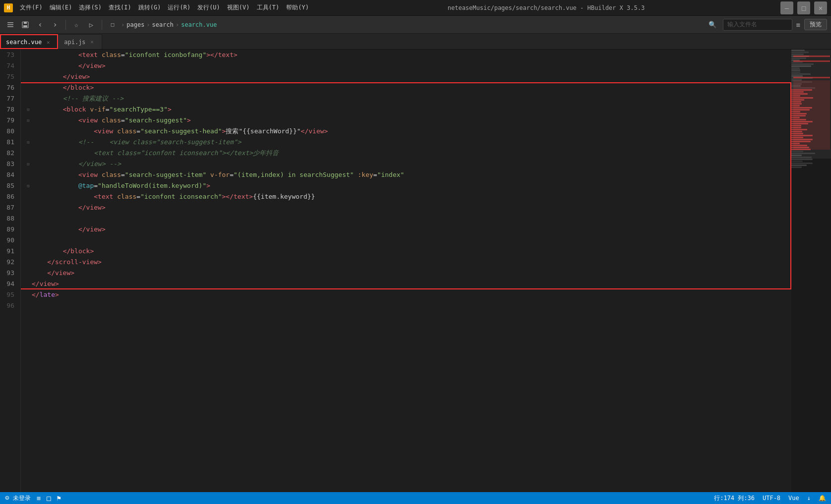 The image size is (831, 504). I want to click on line-number: 76, so click(9, 88).